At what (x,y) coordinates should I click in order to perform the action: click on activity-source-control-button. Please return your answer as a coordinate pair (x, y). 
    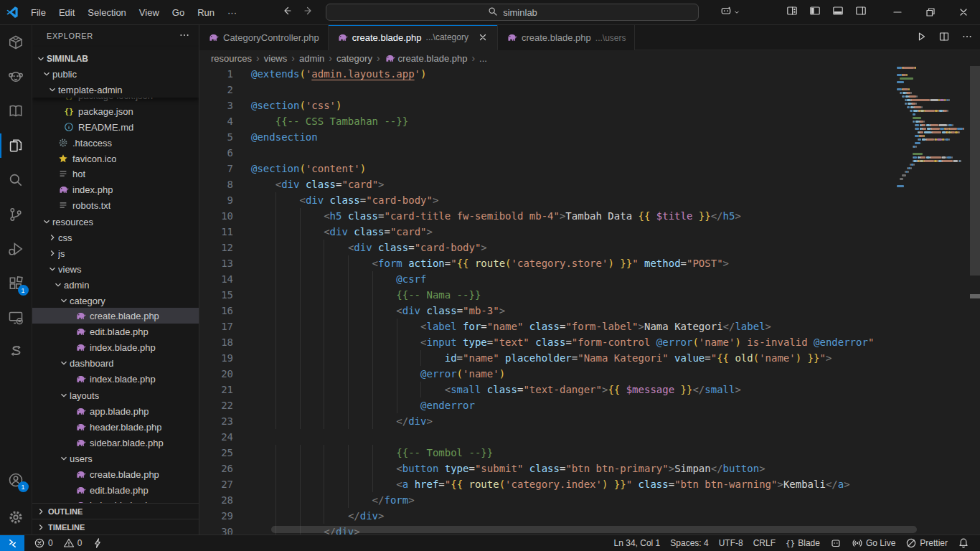
    Looking at the image, I should click on (16, 215).